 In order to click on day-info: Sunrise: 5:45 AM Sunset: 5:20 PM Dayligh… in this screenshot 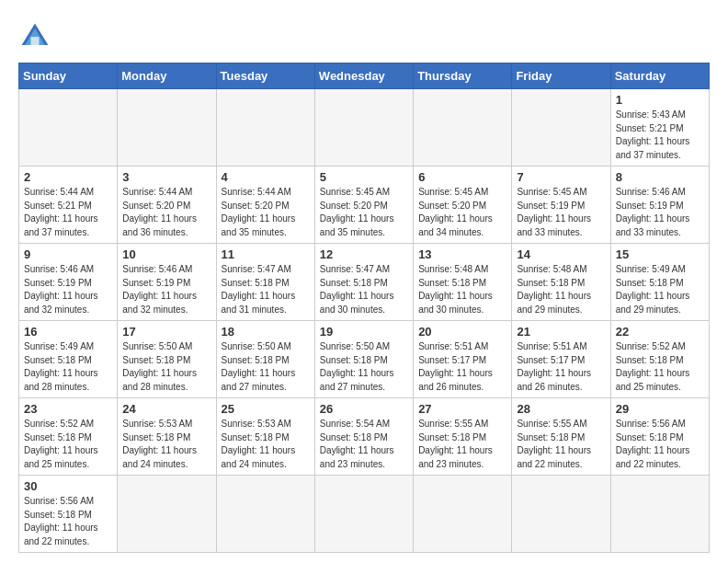, I will do `click(364, 213)`.